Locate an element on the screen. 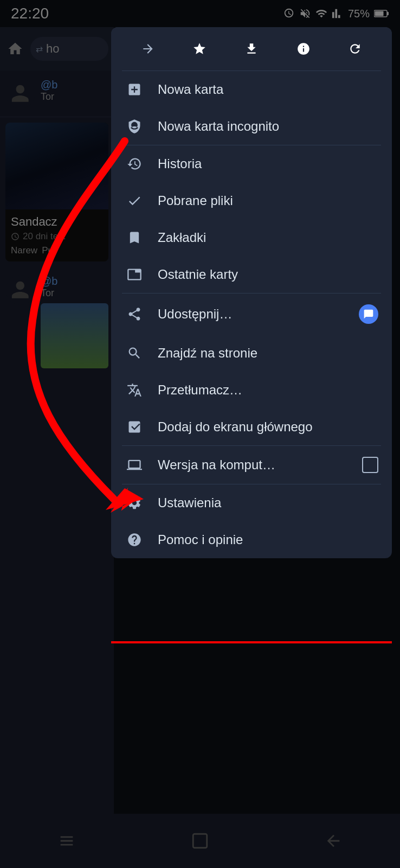 Image resolution: width=400 pixels, height=868 pixels. history-label: Historia is located at coordinates (268, 164).